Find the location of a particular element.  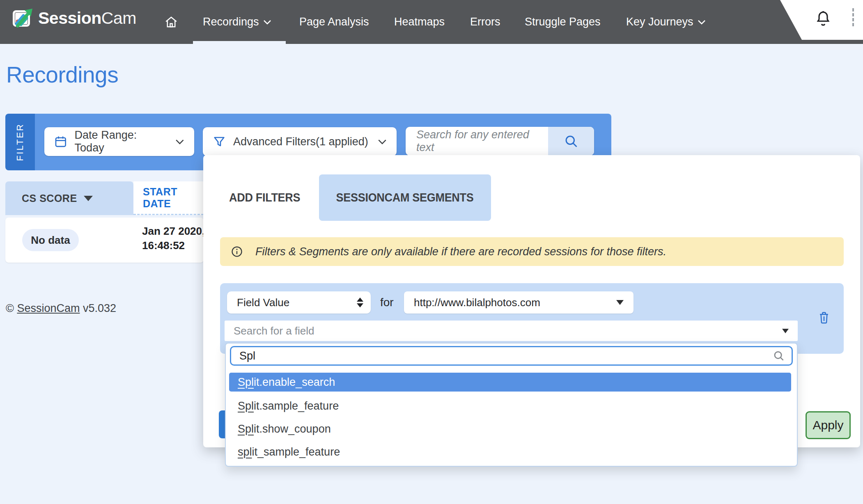

nav-item-label: Errors is located at coordinates (485, 22).